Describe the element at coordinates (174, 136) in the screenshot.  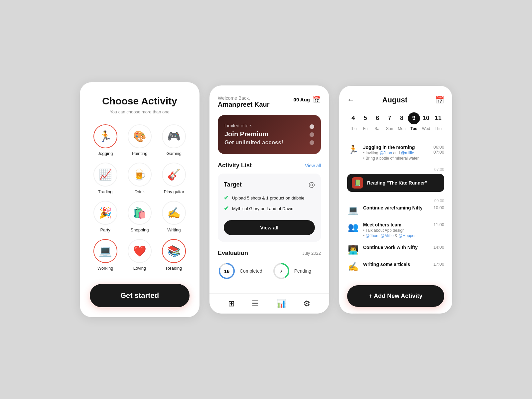
I see `activity-icon-gaming: 🎮` at that location.